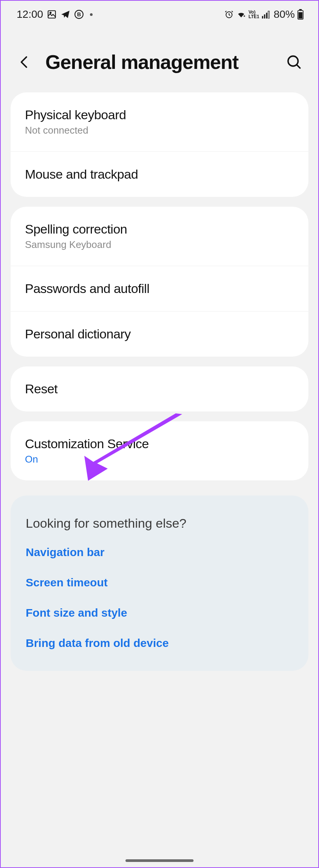  What do you see at coordinates (160, 389) in the screenshot?
I see `settings-group: Reset` at bounding box center [160, 389].